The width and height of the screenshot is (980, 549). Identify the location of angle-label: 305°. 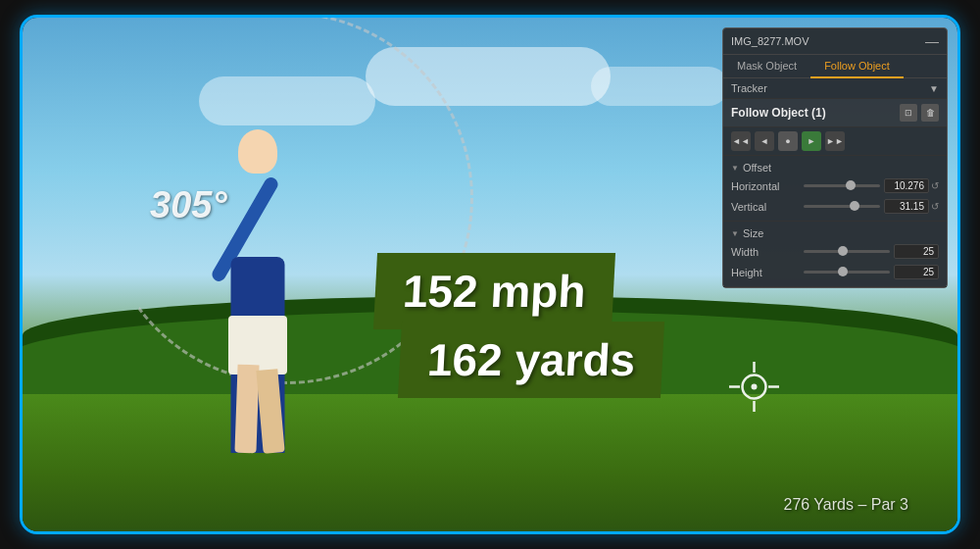
(188, 206).